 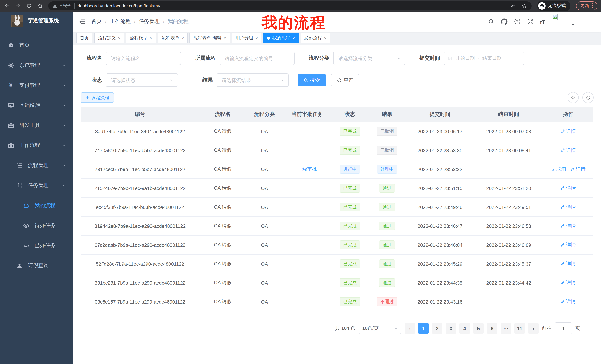 What do you see at coordinates (573, 26) in the screenshot?
I see `caret-down-icon` at bounding box center [573, 26].